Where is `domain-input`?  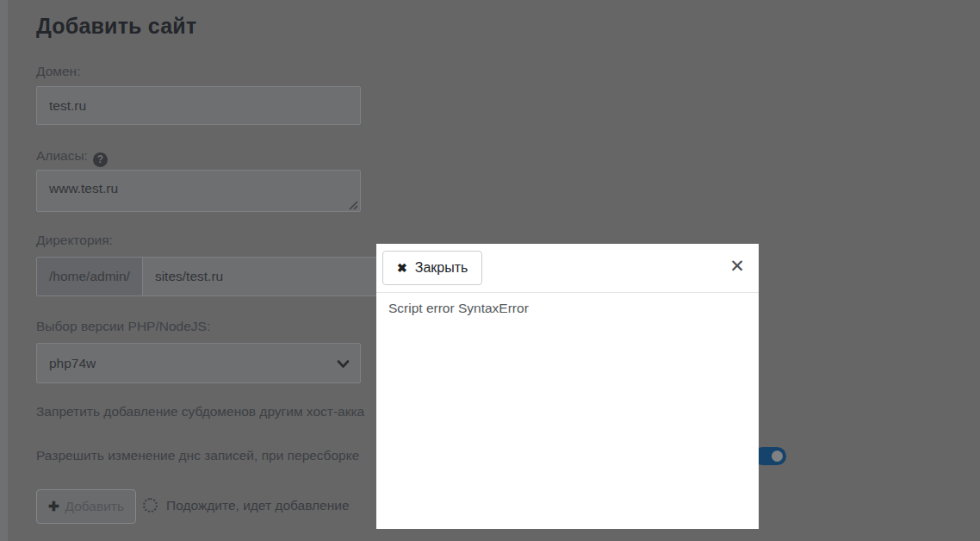
domain-input is located at coordinates (198, 105).